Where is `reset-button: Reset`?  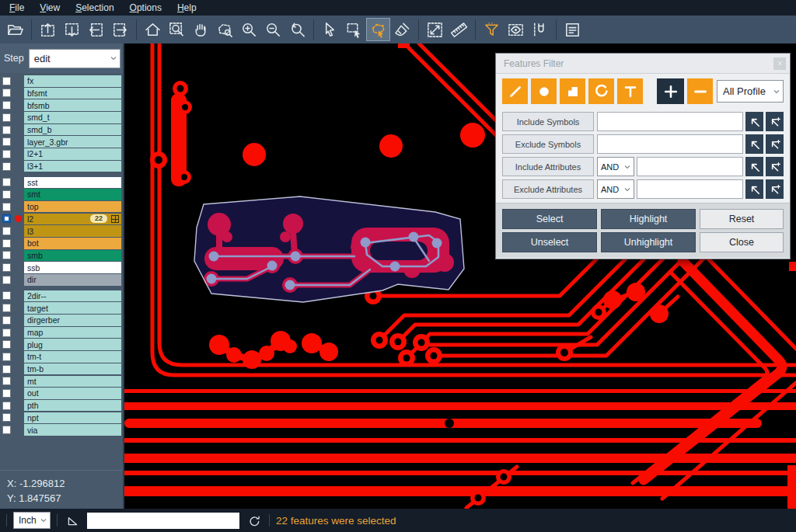 reset-button: Reset is located at coordinates (742, 219).